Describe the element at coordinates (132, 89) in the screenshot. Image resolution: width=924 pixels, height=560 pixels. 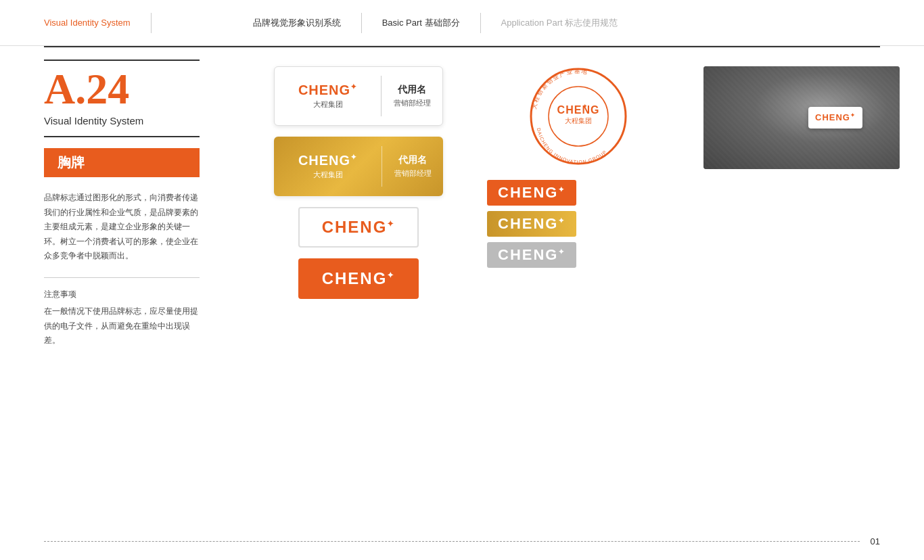
I see `page-number: A.24` at that location.